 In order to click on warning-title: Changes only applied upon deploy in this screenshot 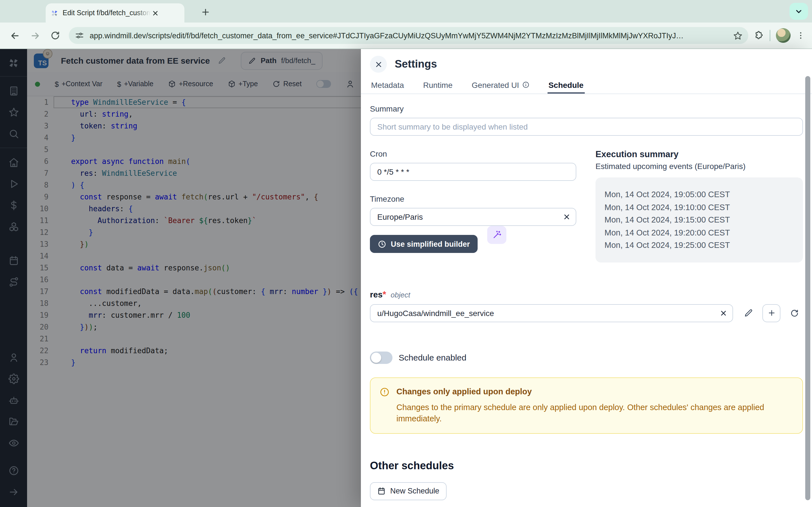, I will do `click(595, 391)`.